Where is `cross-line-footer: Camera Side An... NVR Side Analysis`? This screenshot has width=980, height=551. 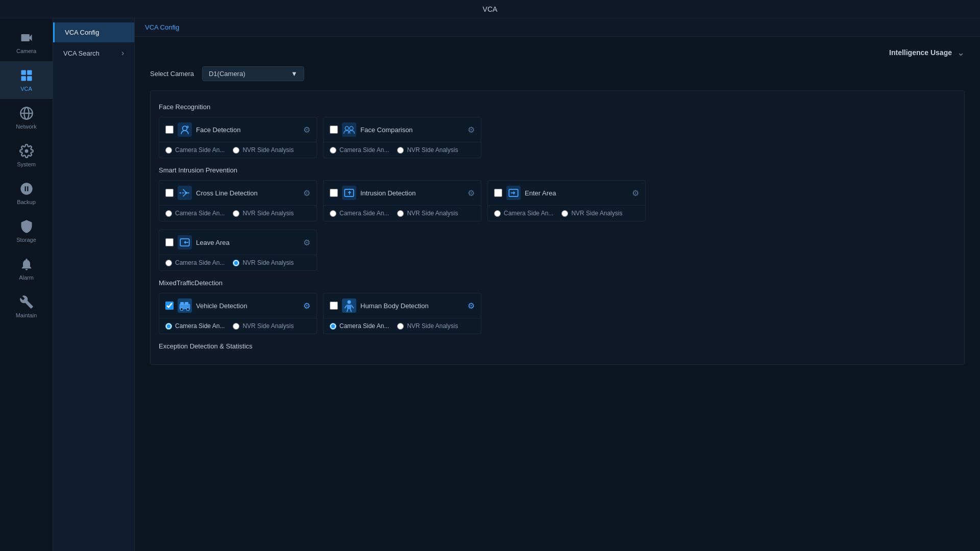 cross-line-footer: Camera Side An... NVR Side Analysis is located at coordinates (238, 213).